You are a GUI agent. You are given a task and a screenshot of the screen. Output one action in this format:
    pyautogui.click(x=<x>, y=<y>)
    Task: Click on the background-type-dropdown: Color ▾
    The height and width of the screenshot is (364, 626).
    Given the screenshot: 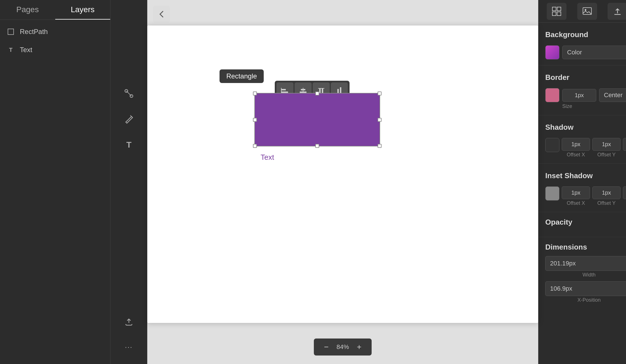 What is the action you would take?
    pyautogui.click(x=594, y=52)
    